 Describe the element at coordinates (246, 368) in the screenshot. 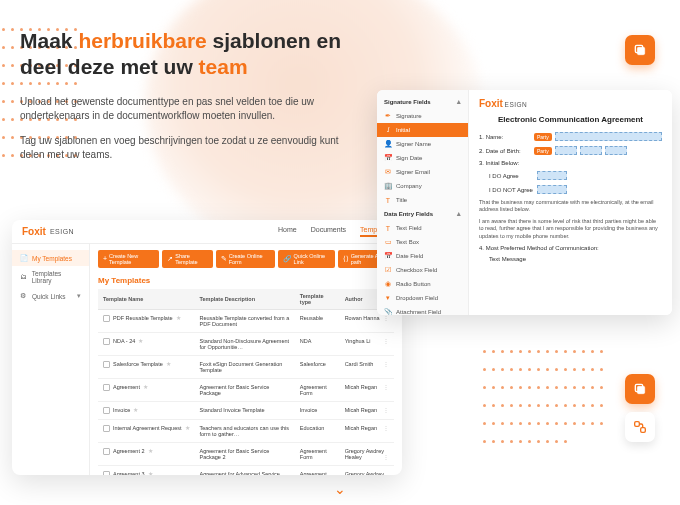

I see `table-row: Salesforce Template★Foxit eSign Document…` at that location.